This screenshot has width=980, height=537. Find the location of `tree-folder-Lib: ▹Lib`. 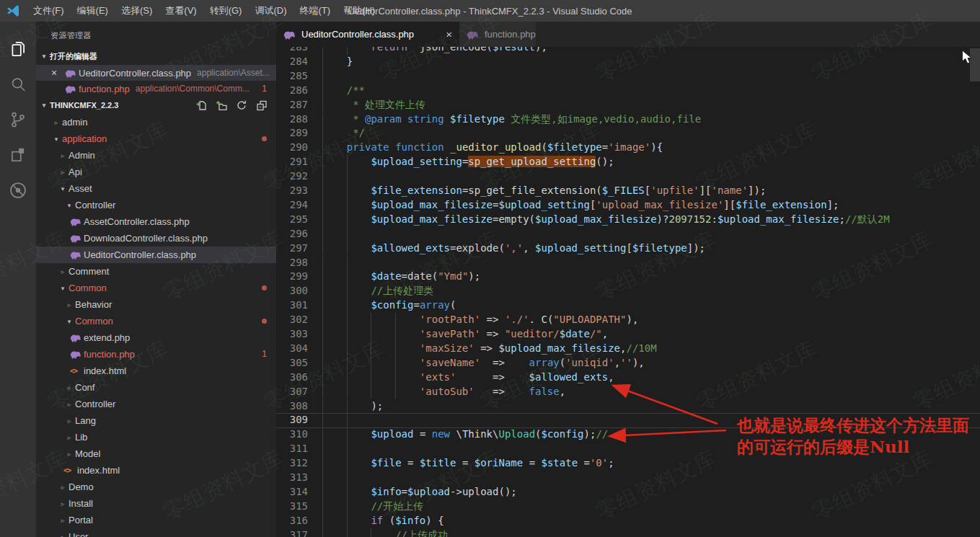

tree-folder-Lib: ▹Lib is located at coordinates (156, 437).